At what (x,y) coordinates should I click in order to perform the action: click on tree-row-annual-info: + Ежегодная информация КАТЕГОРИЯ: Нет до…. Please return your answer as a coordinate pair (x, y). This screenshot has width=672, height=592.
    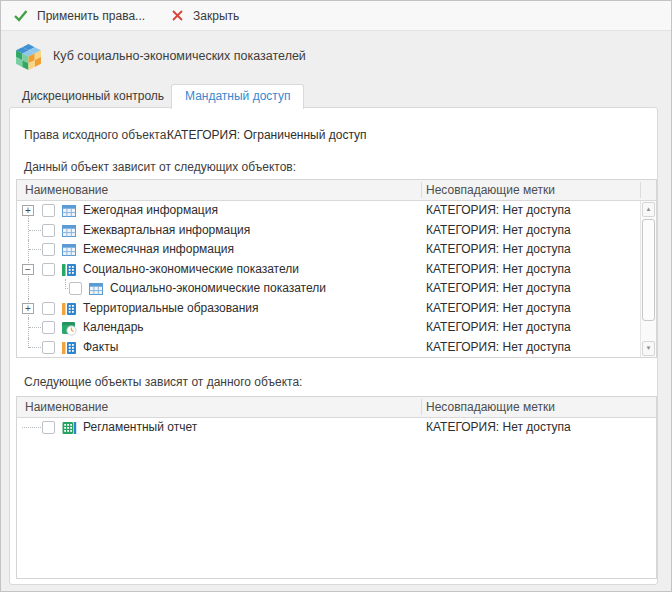
    Looking at the image, I should click on (328, 211).